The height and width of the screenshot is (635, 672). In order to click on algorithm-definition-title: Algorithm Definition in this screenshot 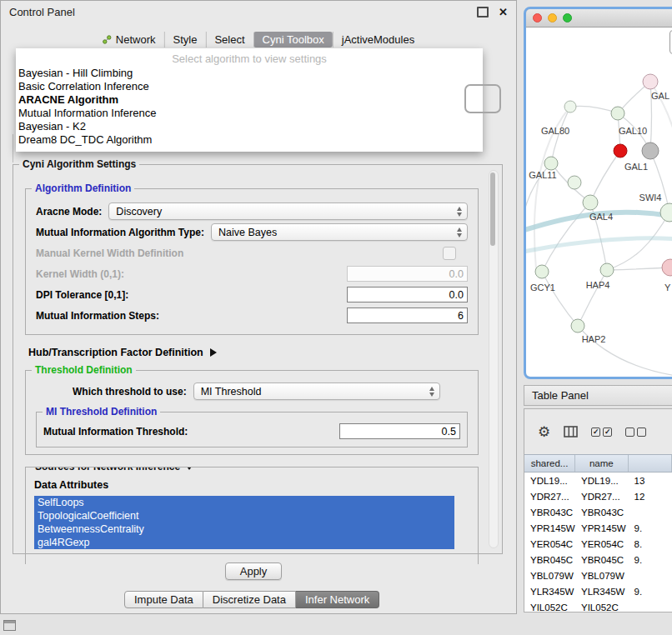, I will do `click(83, 188)`.